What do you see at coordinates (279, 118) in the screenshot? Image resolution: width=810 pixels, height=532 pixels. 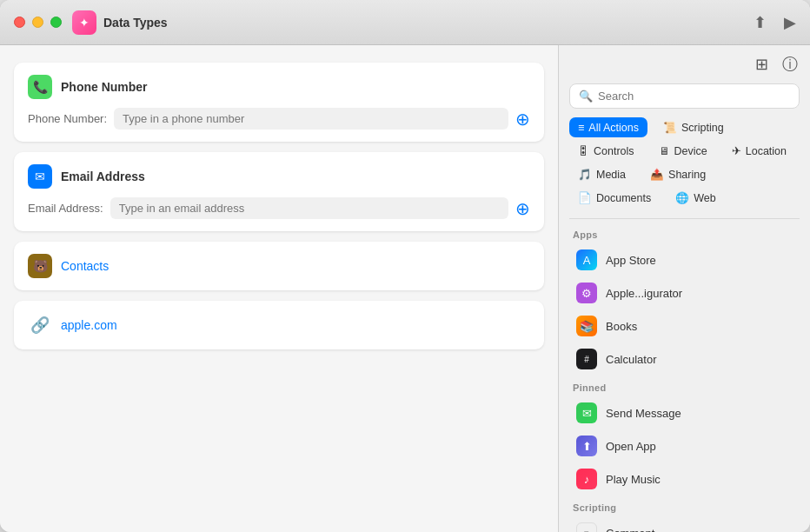 I see `phone-field: Phone Number: ⊕` at bounding box center [279, 118].